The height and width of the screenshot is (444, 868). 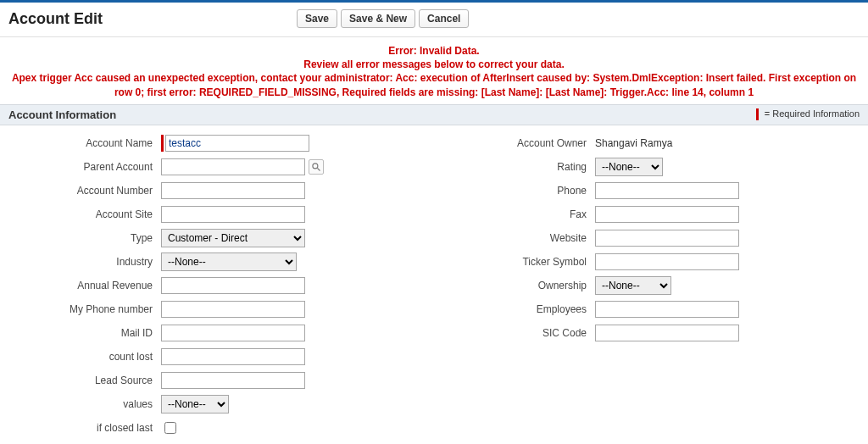 I want to click on row-ownership: Ownership --None--, so click(x=651, y=286).